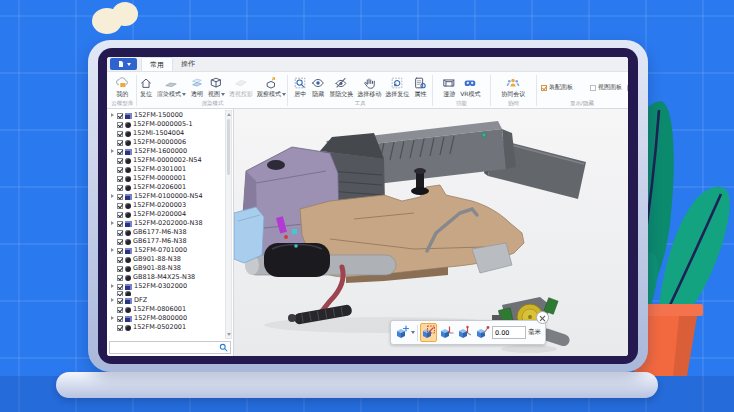 The height and width of the screenshot is (412, 734). I want to click on view-button: 视图, so click(216, 87).